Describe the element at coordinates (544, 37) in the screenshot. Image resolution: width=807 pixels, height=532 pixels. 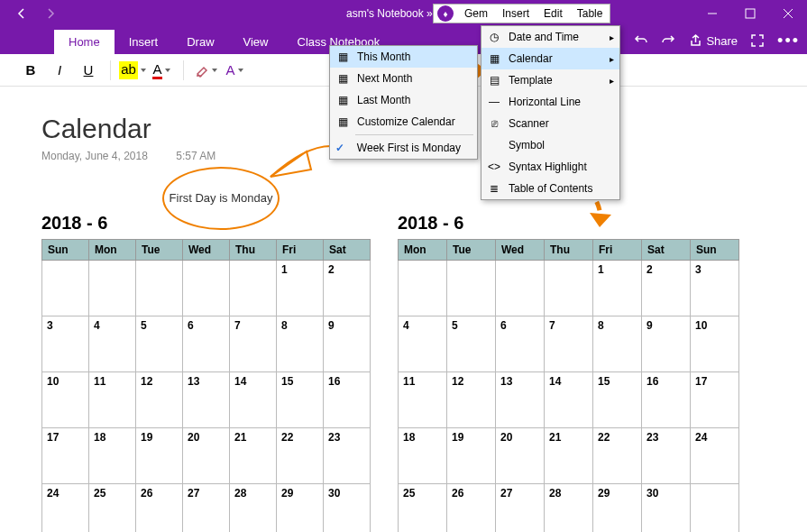
I see `menu-label: Date and Time` at that location.